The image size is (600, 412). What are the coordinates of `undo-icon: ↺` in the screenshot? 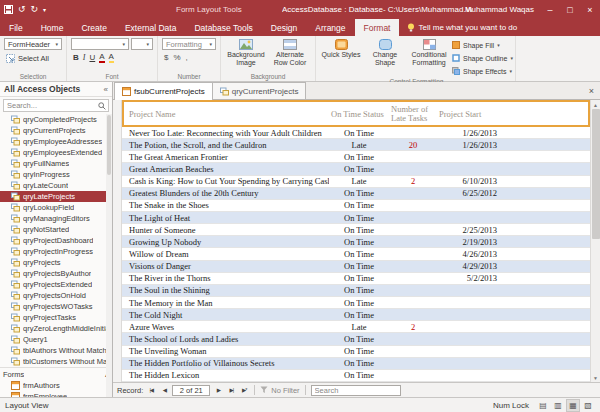 It's located at (22, 10).